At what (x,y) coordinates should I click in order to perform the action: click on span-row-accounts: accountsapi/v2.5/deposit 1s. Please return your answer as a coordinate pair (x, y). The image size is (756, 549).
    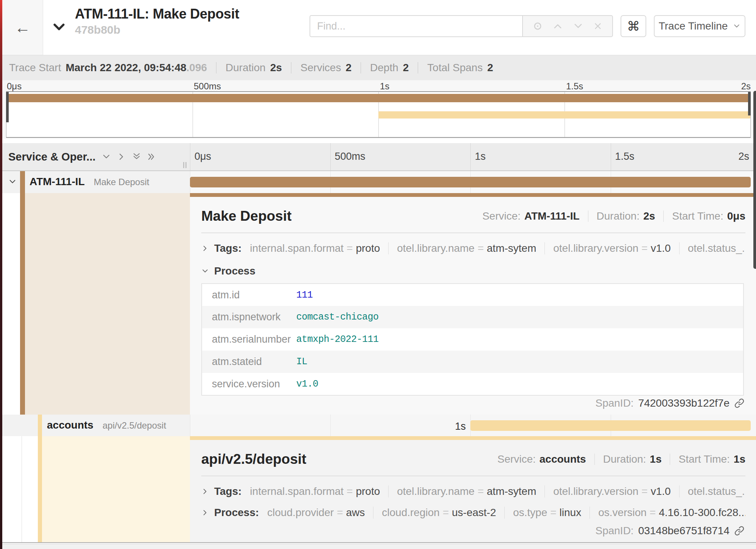
    Looking at the image, I should click on (379, 426).